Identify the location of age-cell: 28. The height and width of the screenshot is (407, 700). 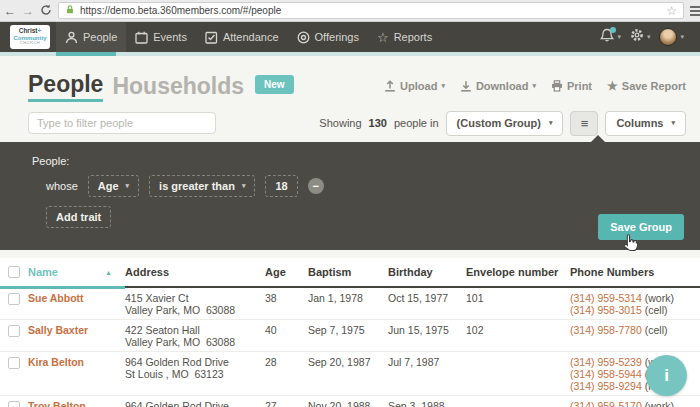
(286, 362).